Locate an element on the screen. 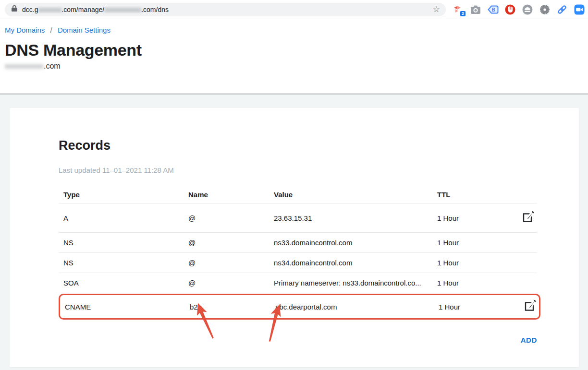 The width and height of the screenshot is (588, 370). last-updated: Last updated 11–01–2021 11:28 AM is located at coordinates (298, 170).